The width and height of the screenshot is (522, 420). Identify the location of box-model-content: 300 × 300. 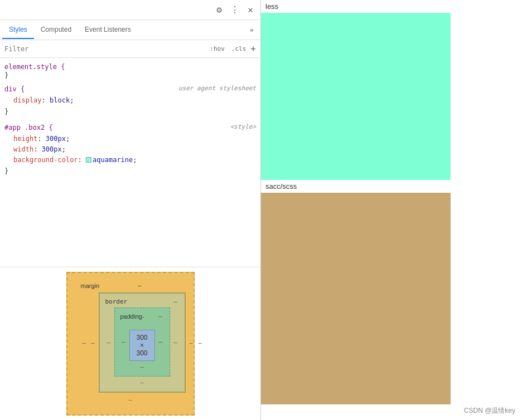
(142, 345).